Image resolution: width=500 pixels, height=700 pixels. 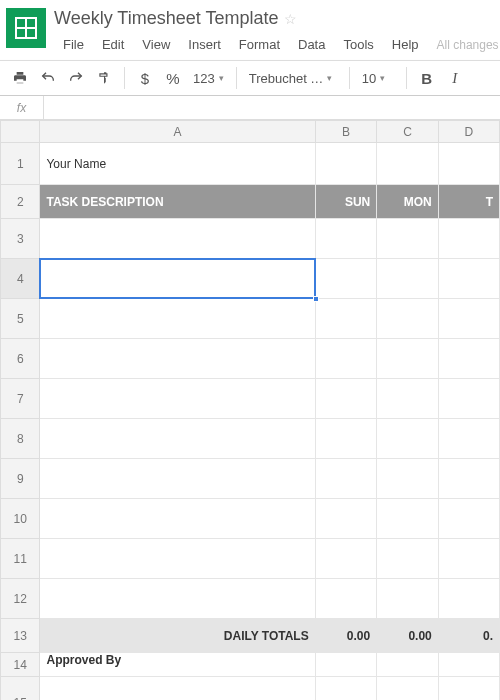 What do you see at coordinates (20, 519) in the screenshot?
I see `row-header: 10` at bounding box center [20, 519].